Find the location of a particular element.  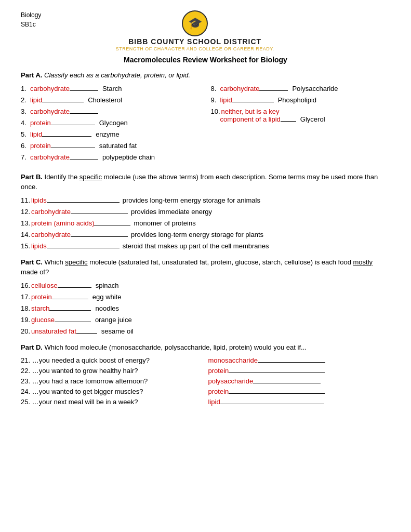

list-item: 5. lipid enzyme is located at coordinates (111, 134).